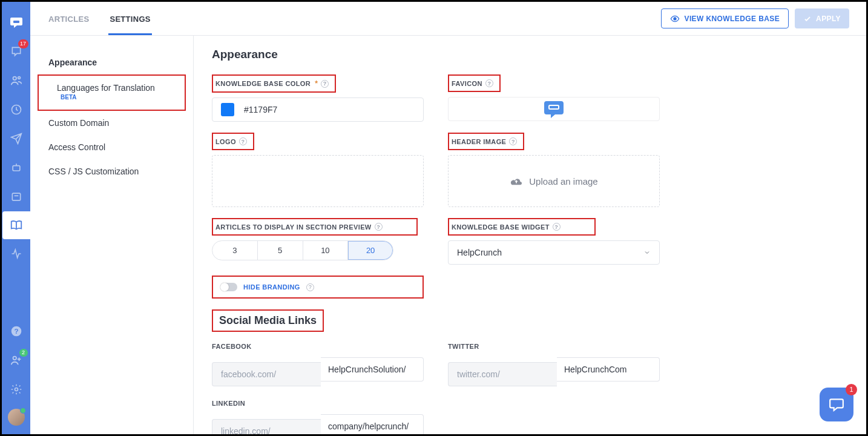 This screenshot has height=436, width=868. Describe the element at coordinates (234, 346) in the screenshot. I see `label-facebook: FACEBOOK` at that location.